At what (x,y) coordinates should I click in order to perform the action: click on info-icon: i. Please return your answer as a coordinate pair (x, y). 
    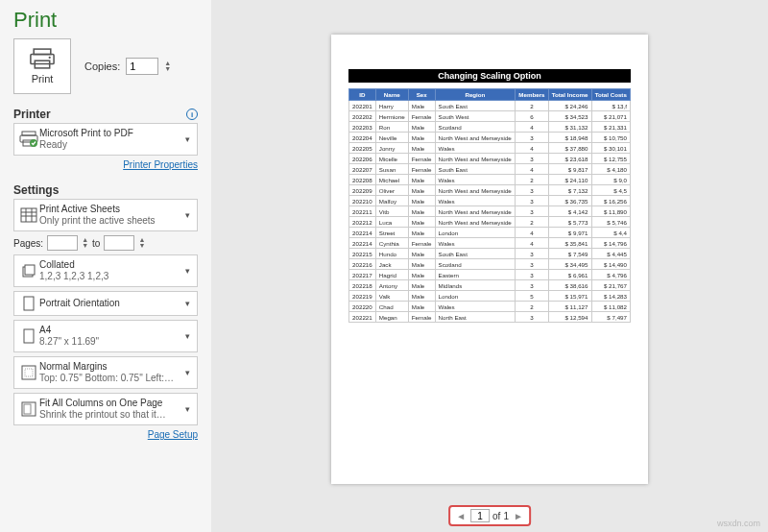
    Looking at the image, I should click on (192, 114).